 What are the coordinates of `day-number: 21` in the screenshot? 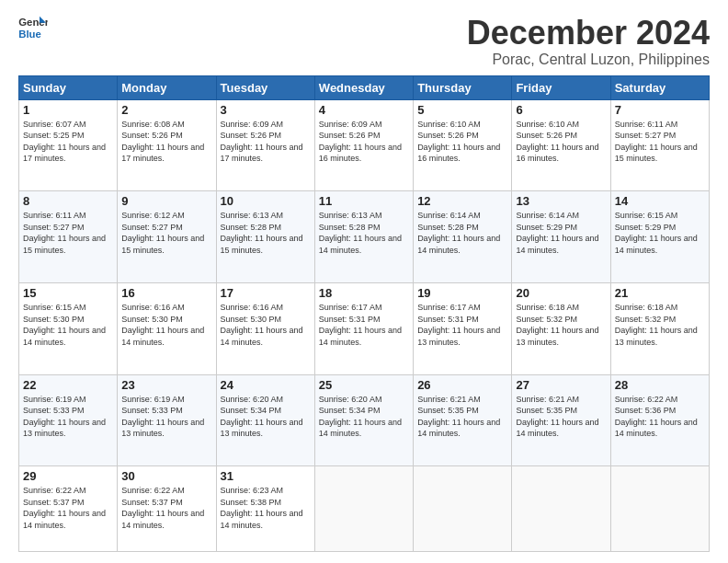 It's located at (660, 293).